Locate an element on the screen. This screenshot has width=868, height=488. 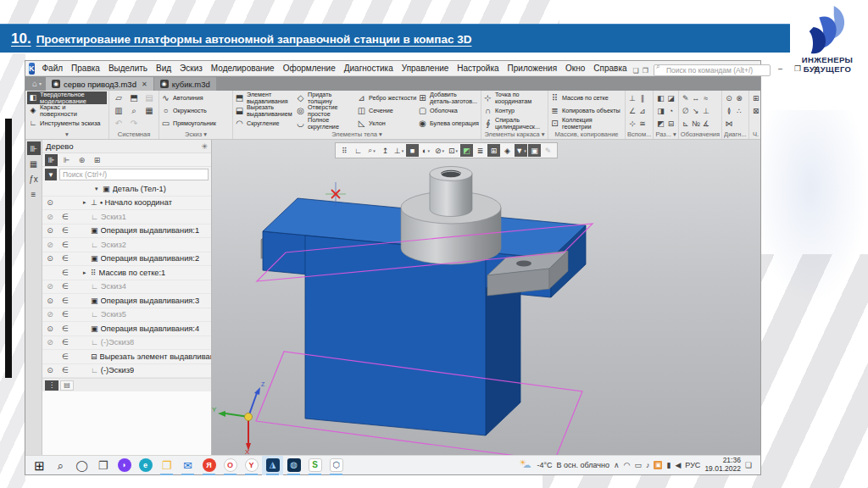
close-button: ✕ is located at coordinates (816, 69).